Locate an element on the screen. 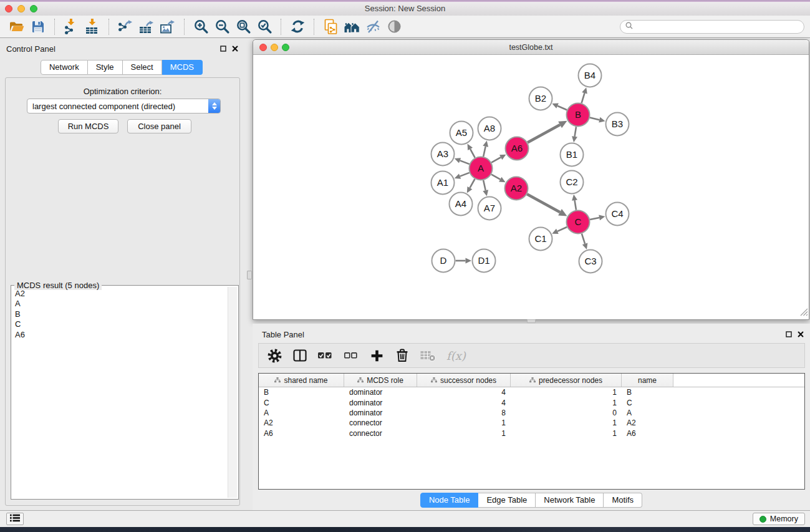  network-minimize-button is located at coordinates (274, 47).